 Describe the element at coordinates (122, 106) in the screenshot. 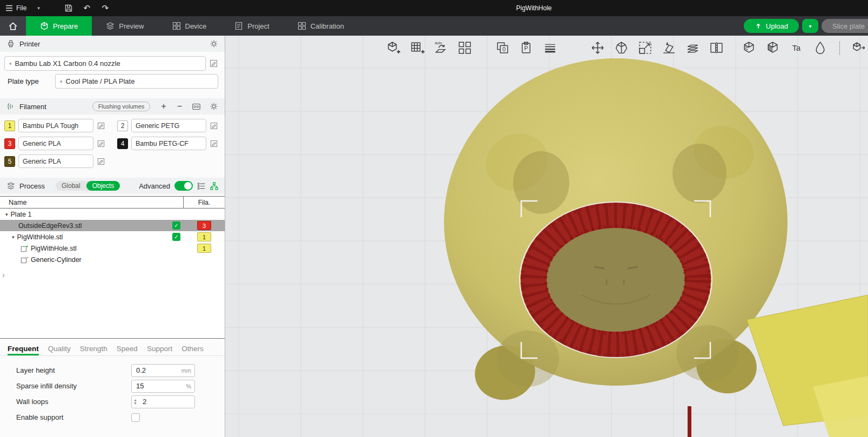

I see `flushing-volumes-button: Flushing volumes` at that location.